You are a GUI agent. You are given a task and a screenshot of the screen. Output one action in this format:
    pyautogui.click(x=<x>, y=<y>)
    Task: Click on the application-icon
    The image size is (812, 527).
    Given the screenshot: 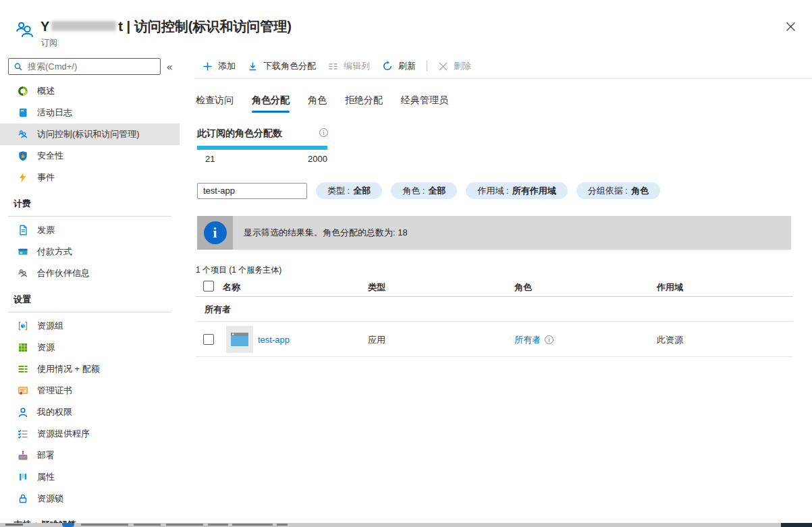 What is the action you would take?
    pyautogui.click(x=240, y=339)
    